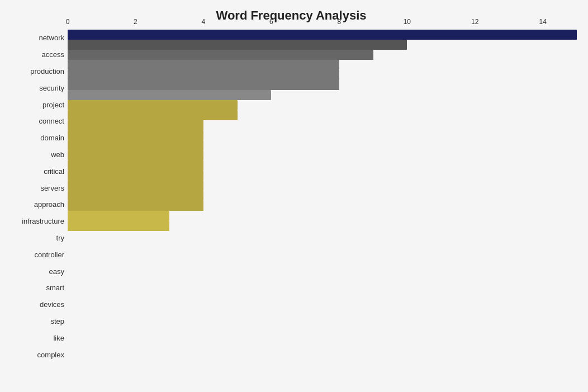 This screenshot has width=588, height=392. Describe the element at coordinates (35, 272) in the screenshot. I see `y-label: easy` at that location.